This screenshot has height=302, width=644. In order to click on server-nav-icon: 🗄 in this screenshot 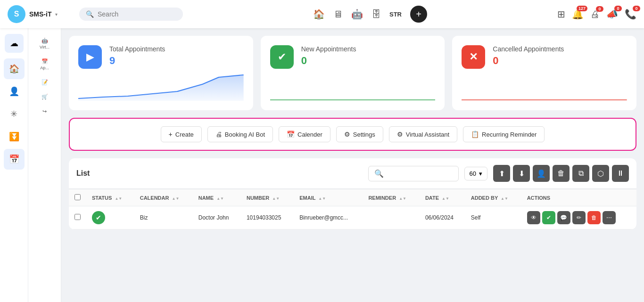, I will do `click(376, 14)`.